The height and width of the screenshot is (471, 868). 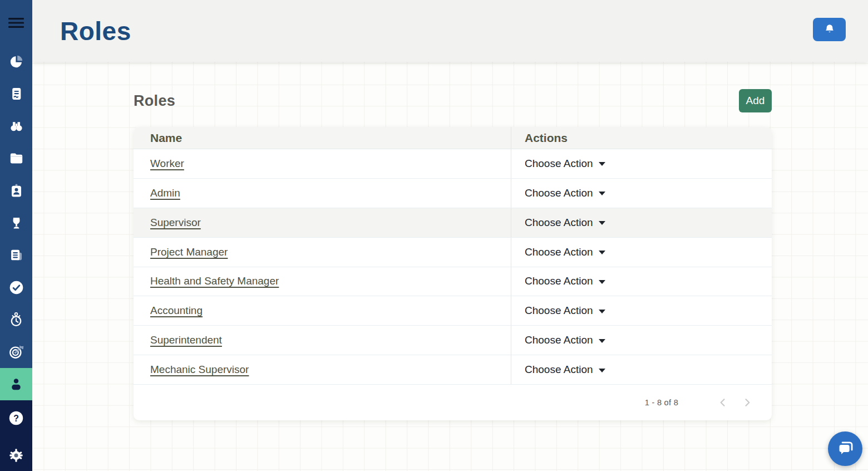 I want to click on sidebar-item-workers, so click(x=16, y=190).